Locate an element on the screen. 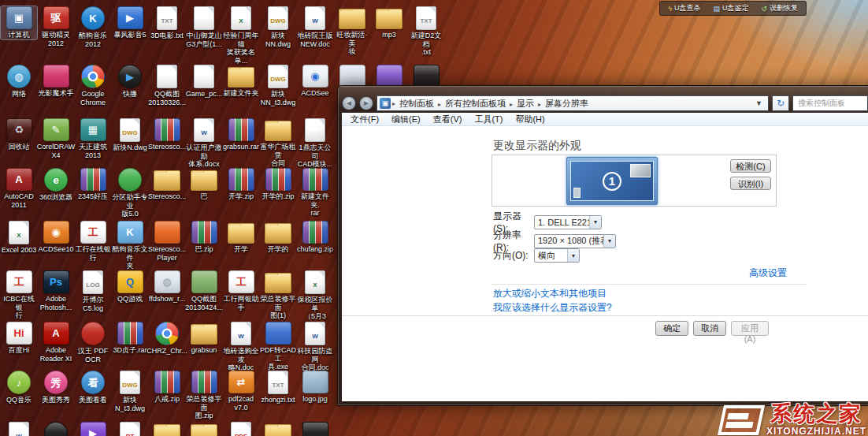 This screenshot has height=436, width=868. window-titlebar is located at coordinates (605, 91).